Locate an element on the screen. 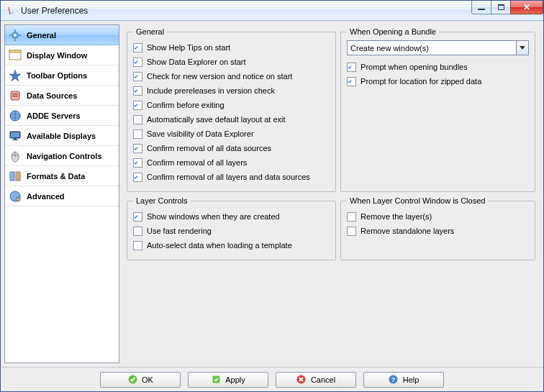 The image size is (544, 392). combo-value: Create new window(s) is located at coordinates (432, 48).